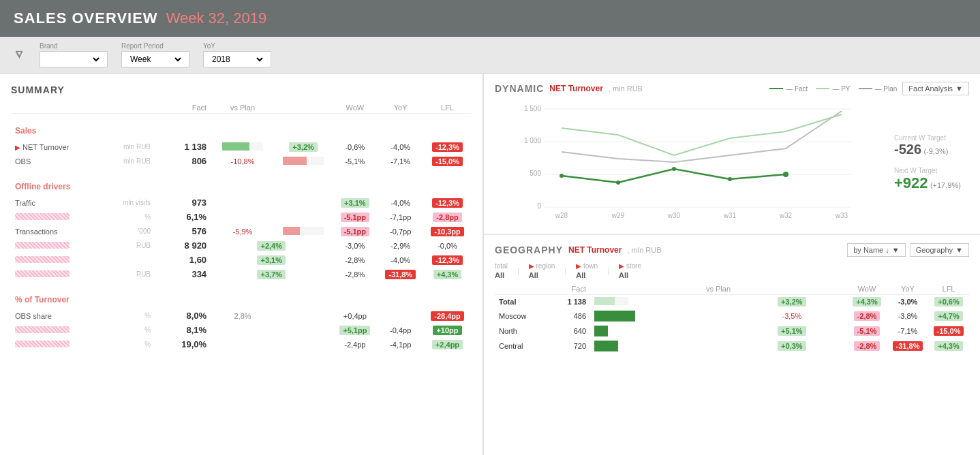 This screenshot has height=455, width=980. What do you see at coordinates (183, 217) in the screenshot?
I see `row-fact-redacted1: 6,1%` at bounding box center [183, 217].